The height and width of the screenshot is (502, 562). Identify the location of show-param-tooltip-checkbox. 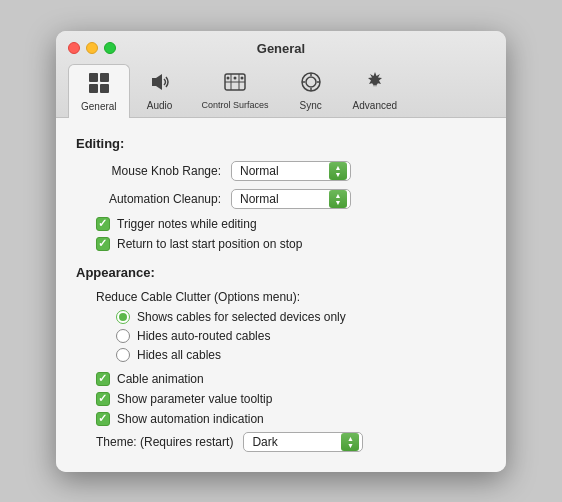
(103, 399).